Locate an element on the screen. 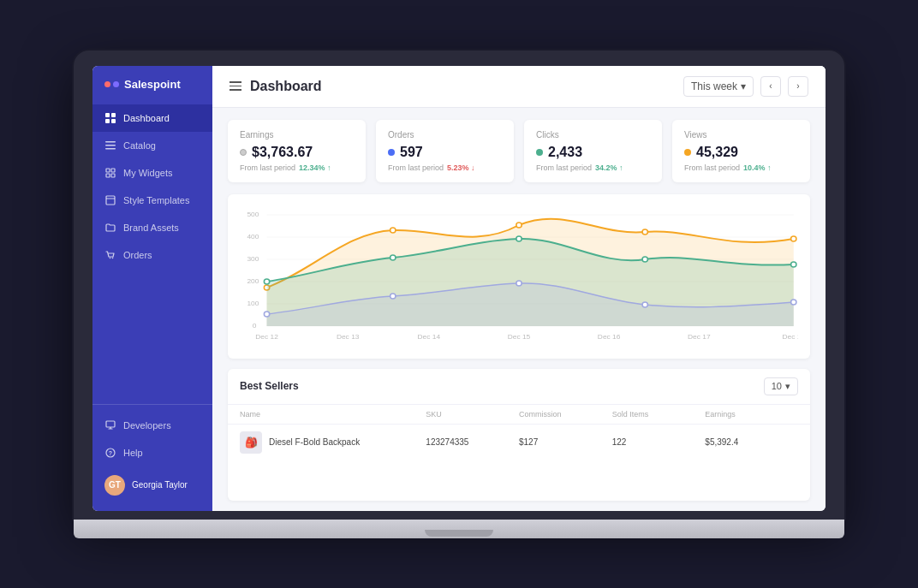 The width and height of the screenshot is (918, 588). col-sold-items: Sold Items is located at coordinates (659, 414).